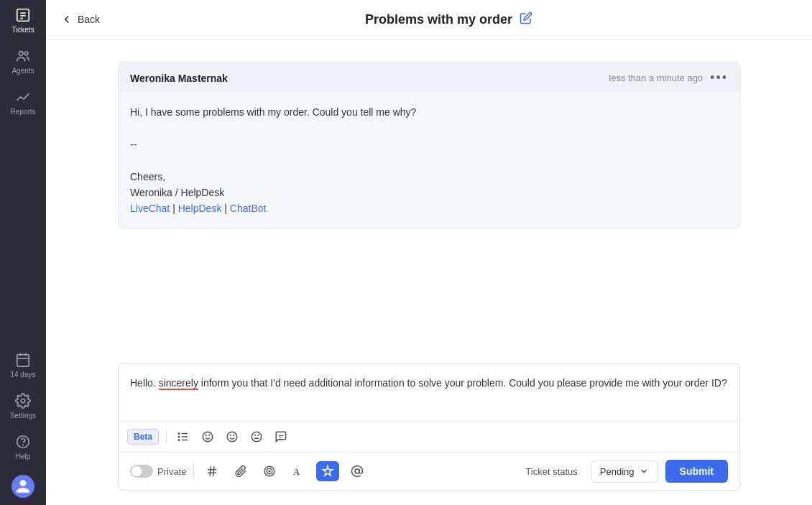 This screenshot has width=812, height=505. I want to click on attachment-button, so click(241, 471).